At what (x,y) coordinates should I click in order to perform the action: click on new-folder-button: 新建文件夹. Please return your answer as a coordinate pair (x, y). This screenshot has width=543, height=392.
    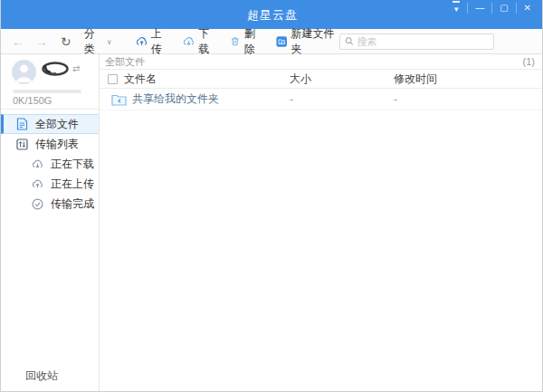
    Looking at the image, I should click on (308, 42).